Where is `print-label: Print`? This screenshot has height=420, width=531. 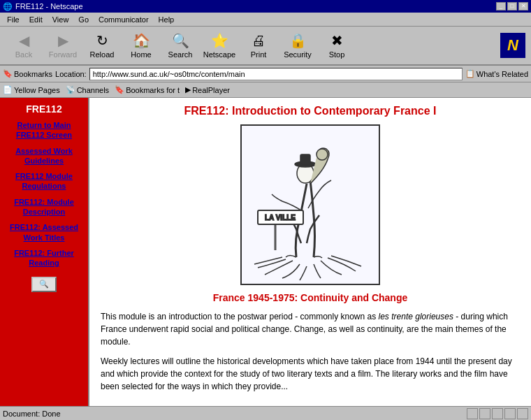
print-label: Print is located at coordinates (259, 55).